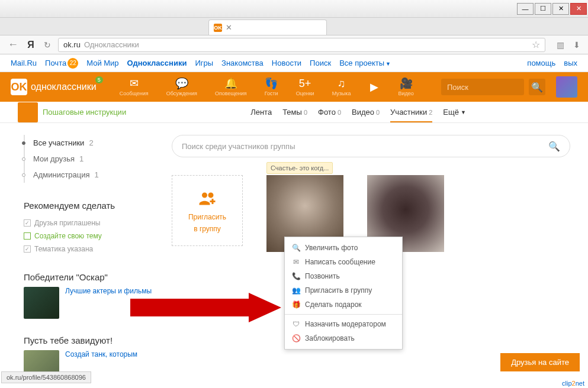 This screenshot has width=588, height=388. What do you see at coordinates (271, 83) in the screenshot?
I see `footprints-icon: 👣` at bounding box center [271, 83].